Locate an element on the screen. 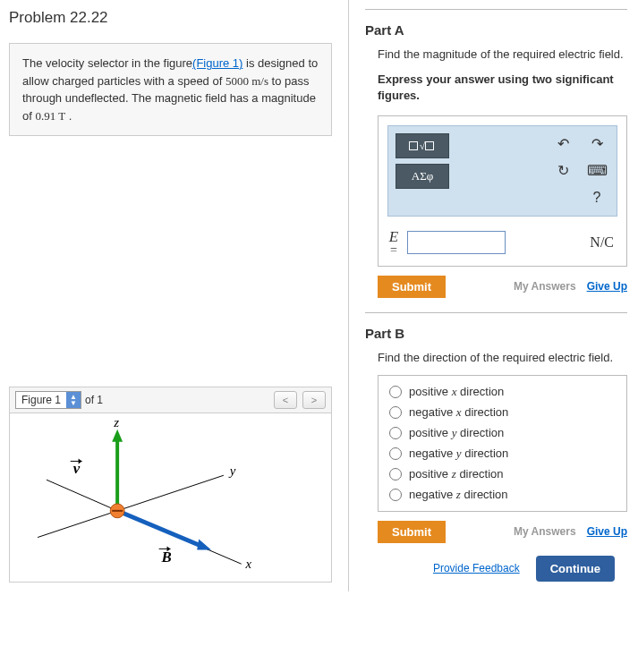  text: The velocity selector in the figure is located at coordinates (107, 63).